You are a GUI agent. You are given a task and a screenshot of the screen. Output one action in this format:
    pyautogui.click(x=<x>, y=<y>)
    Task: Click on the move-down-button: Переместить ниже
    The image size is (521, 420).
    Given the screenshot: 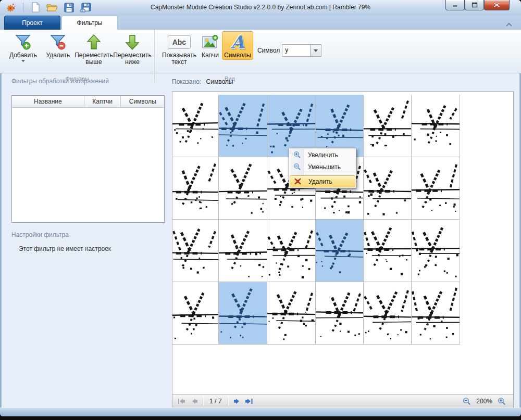 What is the action you would take?
    pyautogui.click(x=132, y=49)
    